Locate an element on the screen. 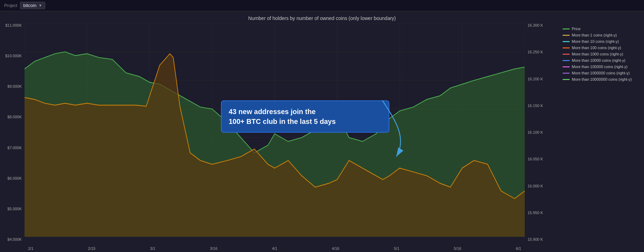 The image size is (644, 252). y-axis-left-label: $10.000K is located at coordinates (12, 56).